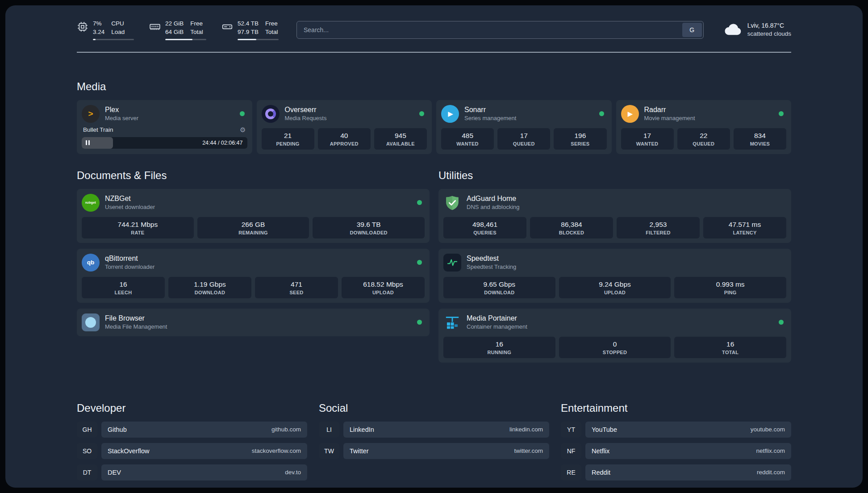 This screenshot has height=493, width=868. I want to click on stat-box: 40 APPROVED, so click(344, 139).